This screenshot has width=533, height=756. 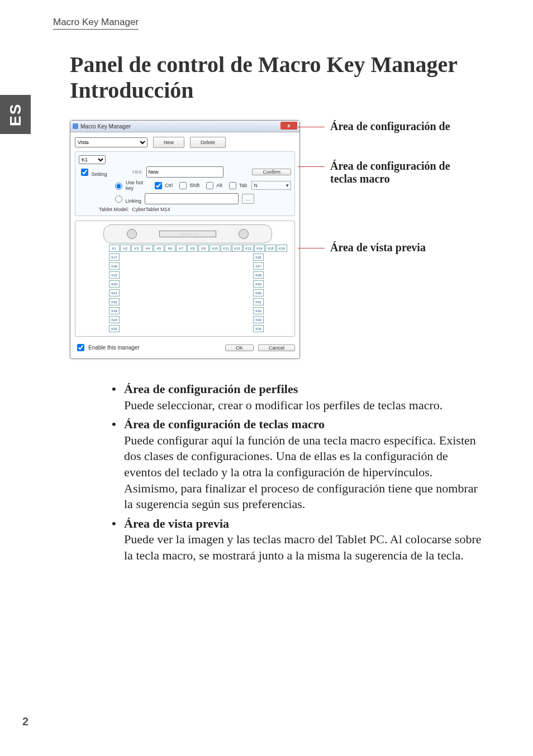 I want to click on key-k9: K9, so click(x=203, y=248).